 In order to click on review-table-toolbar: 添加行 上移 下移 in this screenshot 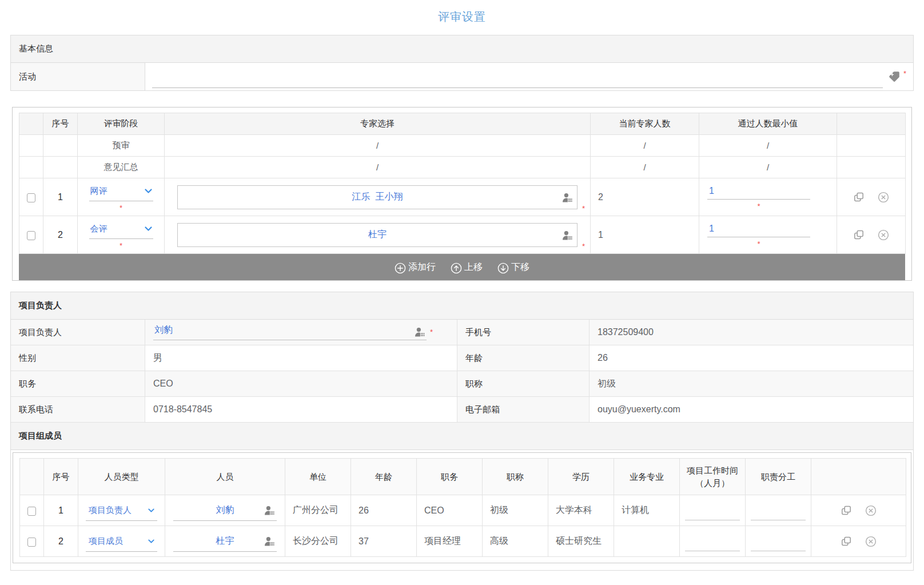, I will do `click(462, 267)`.